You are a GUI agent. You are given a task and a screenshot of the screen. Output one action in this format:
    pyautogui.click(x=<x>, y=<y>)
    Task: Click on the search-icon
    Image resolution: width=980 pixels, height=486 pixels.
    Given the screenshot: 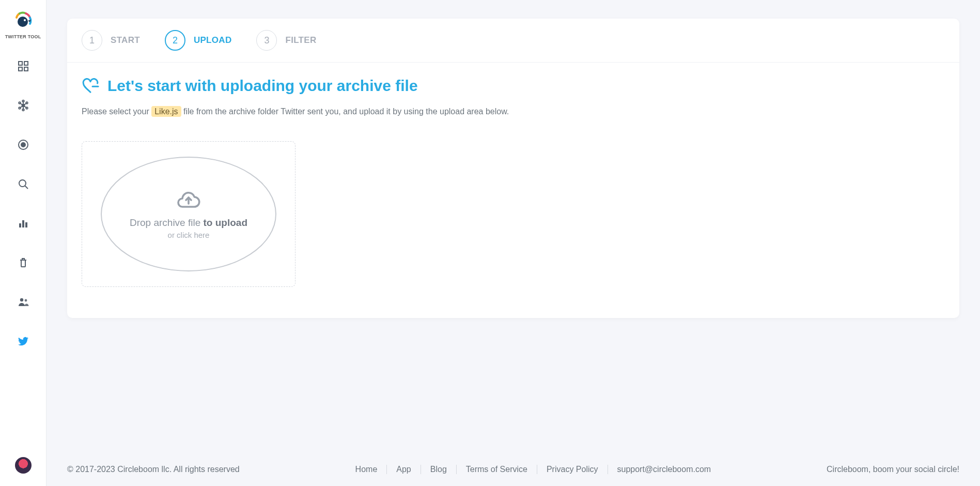 What is the action you would take?
    pyautogui.click(x=23, y=184)
    